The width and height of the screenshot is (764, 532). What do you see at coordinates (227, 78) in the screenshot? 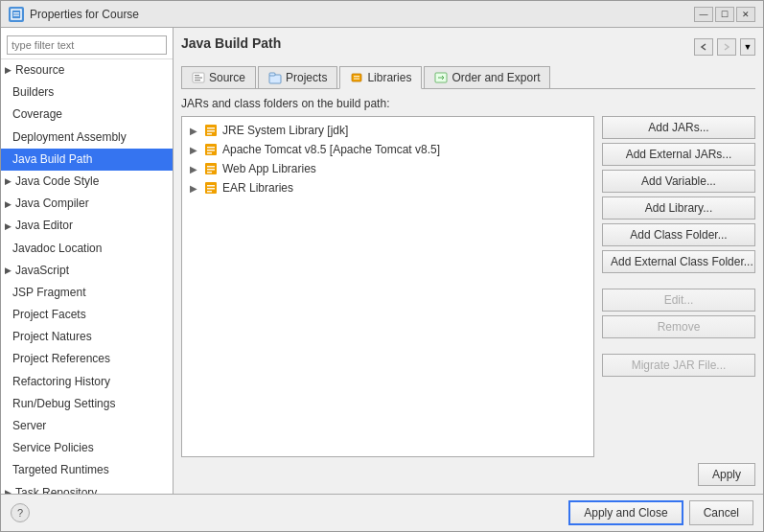
I see `tab-label-source: Source` at bounding box center [227, 78].